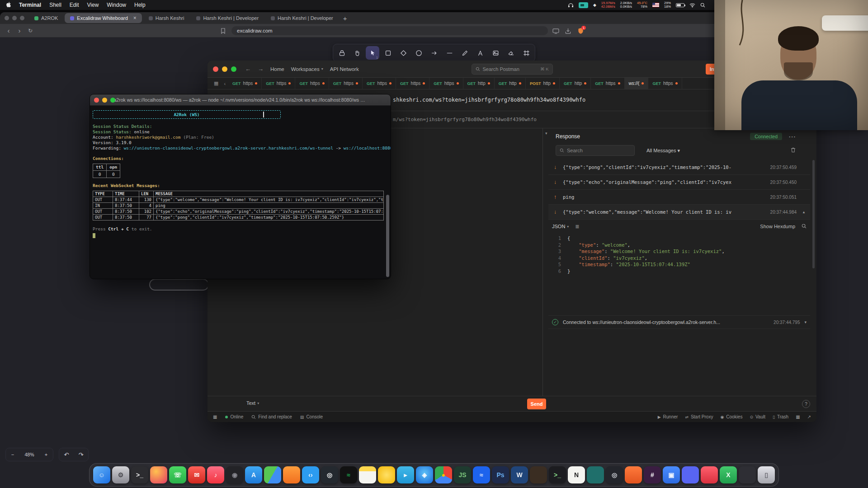  Describe the element at coordinates (248, 69) in the screenshot. I see `postman-back-icon: ←` at that location.